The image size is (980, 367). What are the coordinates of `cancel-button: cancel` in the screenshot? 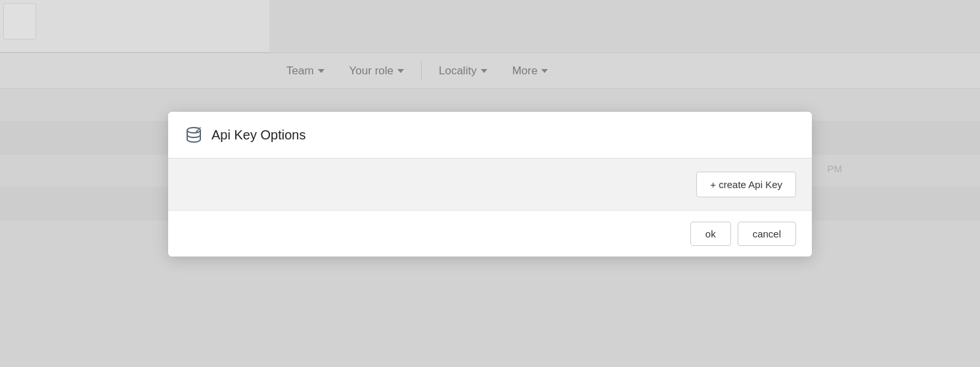 It's located at (767, 234).